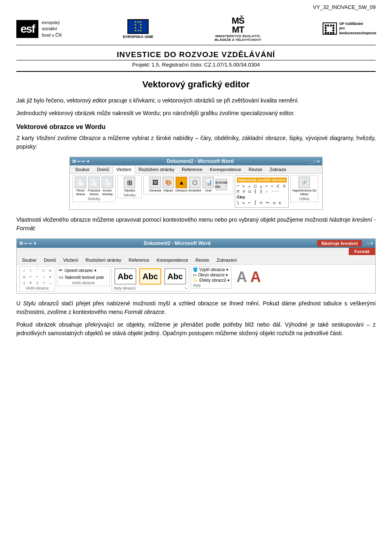 Image resolution: width=392 pixels, height=554 pixels. Describe the element at coordinates (83, 270) in the screenshot. I see `btn-upravit: ✏ Upravit obrazec ▾` at that location.